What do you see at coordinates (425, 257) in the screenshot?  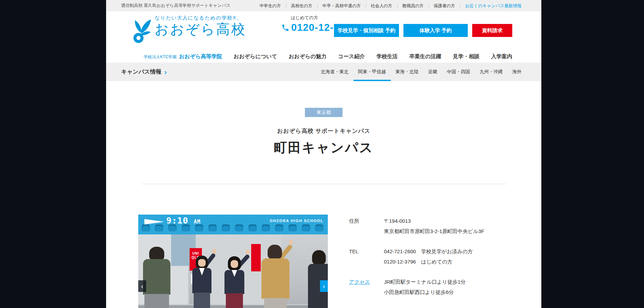 I see `info-row-tel: TEL 042-721-2600 学校見学がお済みの方 0120-12-3796…` at bounding box center [425, 257].